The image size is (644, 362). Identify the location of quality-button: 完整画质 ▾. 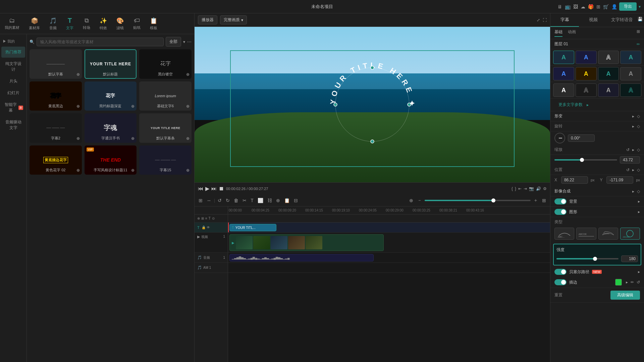
(233, 20).